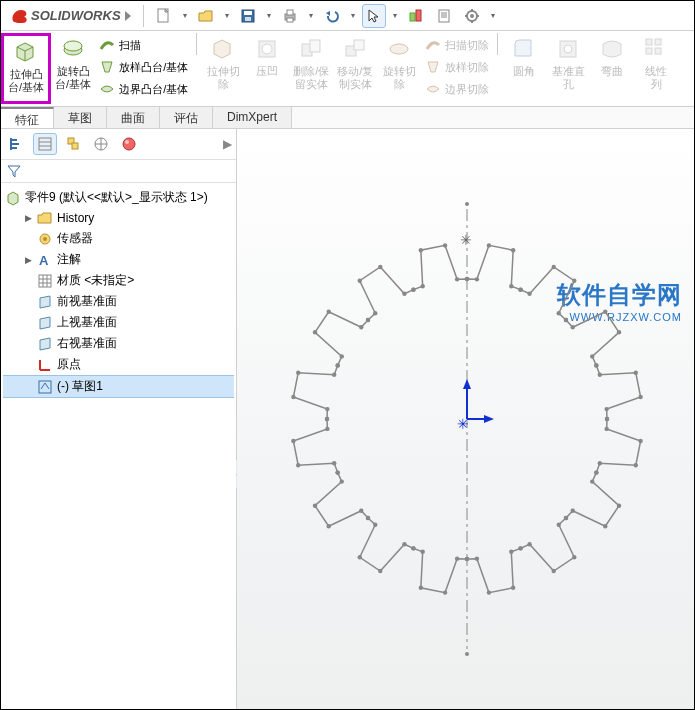  I want to click on panel-expand-icon: ▶, so click(228, 144).